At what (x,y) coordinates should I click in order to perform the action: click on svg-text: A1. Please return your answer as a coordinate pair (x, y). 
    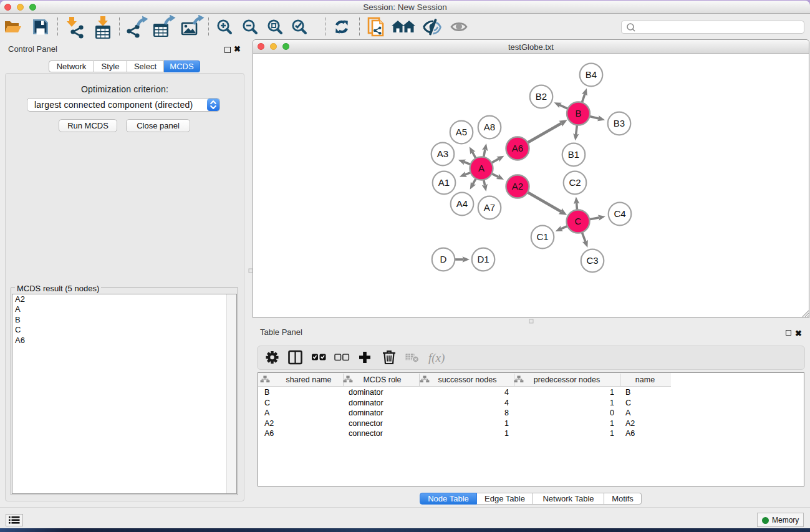
    Looking at the image, I should click on (444, 182).